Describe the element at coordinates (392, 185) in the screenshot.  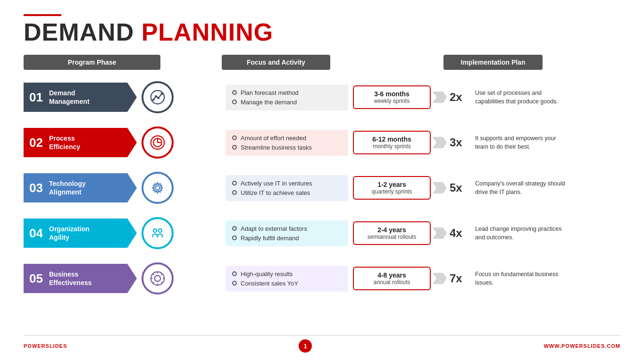
I see `impl-time: 1-2 years` at that location.